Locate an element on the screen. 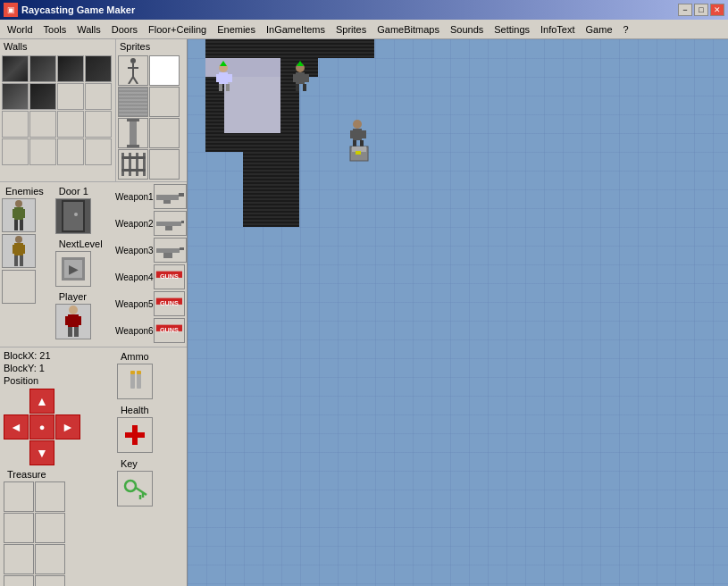 Image resolution: width=728 pixels, height=586 pixels. menu-tools: Tools is located at coordinates (55, 29).